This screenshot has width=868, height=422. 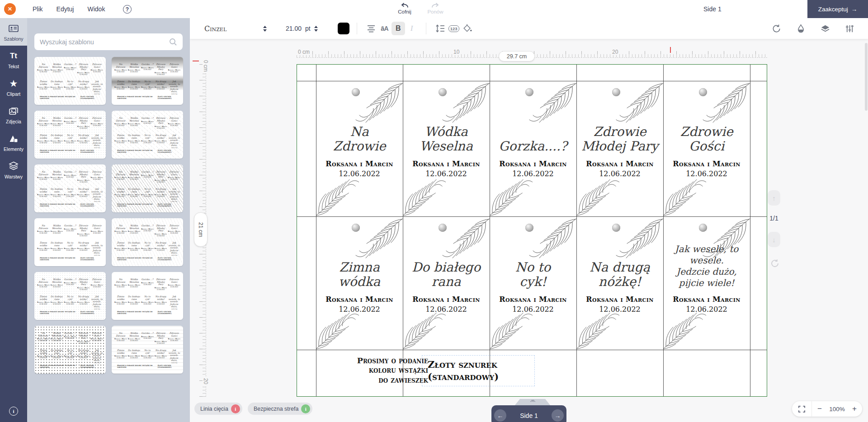 What do you see at coordinates (104, 42) in the screenshot?
I see `search-input` at bounding box center [104, 42].